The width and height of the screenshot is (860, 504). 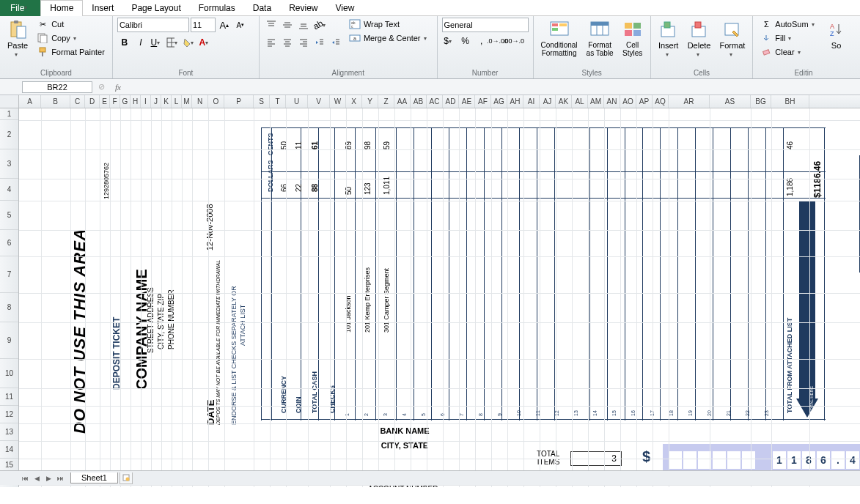 What do you see at coordinates (187, 101) in the screenshot?
I see `col-header: M` at bounding box center [187, 101].